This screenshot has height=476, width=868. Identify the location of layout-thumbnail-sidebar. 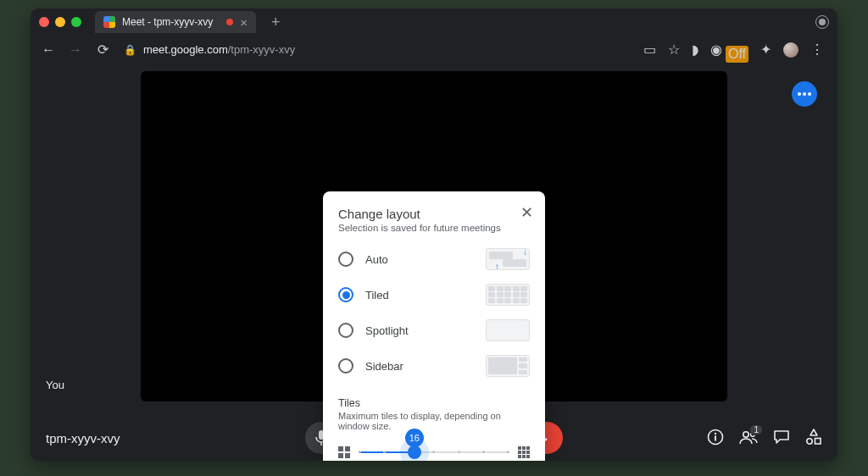
(508, 366).